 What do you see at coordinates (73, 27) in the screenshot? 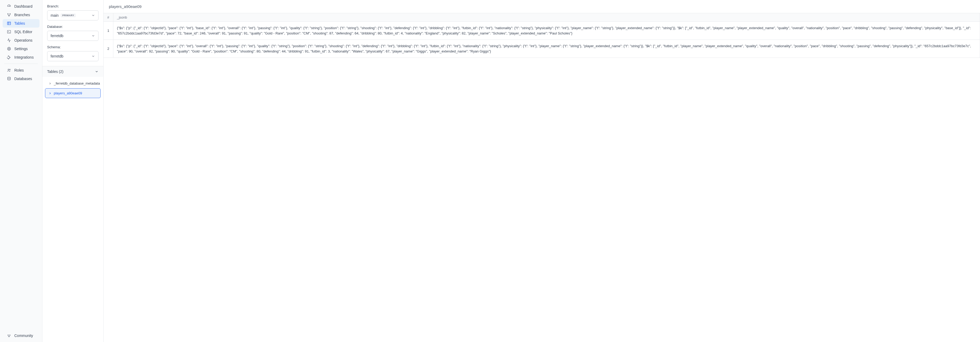
I see `database-label: Database:` at bounding box center [73, 27].